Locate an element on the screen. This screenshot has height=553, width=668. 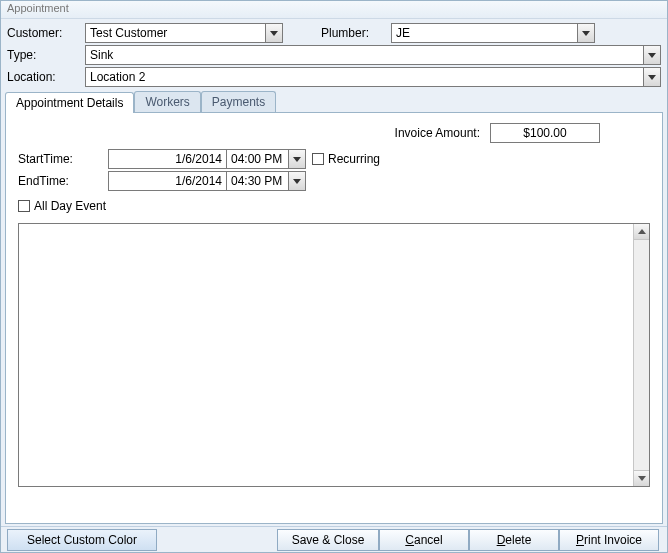
allday-label: All Day Event is located at coordinates (70, 206).